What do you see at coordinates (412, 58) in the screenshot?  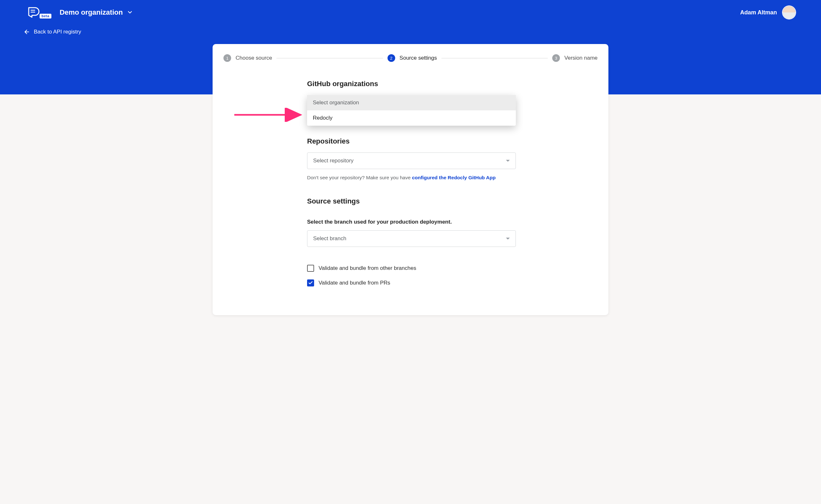 I see `step-source-settings: 2 Source settings` at bounding box center [412, 58].